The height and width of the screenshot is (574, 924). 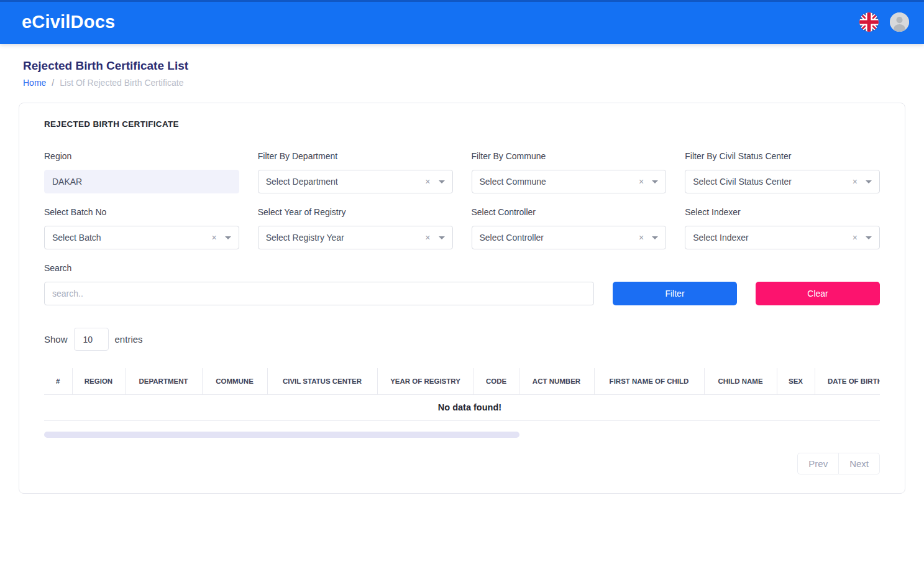 What do you see at coordinates (355, 172) in the screenshot?
I see `department-field: Filter By Department Select Department ×` at bounding box center [355, 172].